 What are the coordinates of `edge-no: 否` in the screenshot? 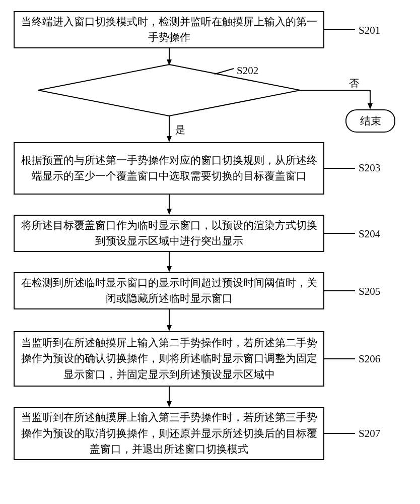 It's located at (354, 84).